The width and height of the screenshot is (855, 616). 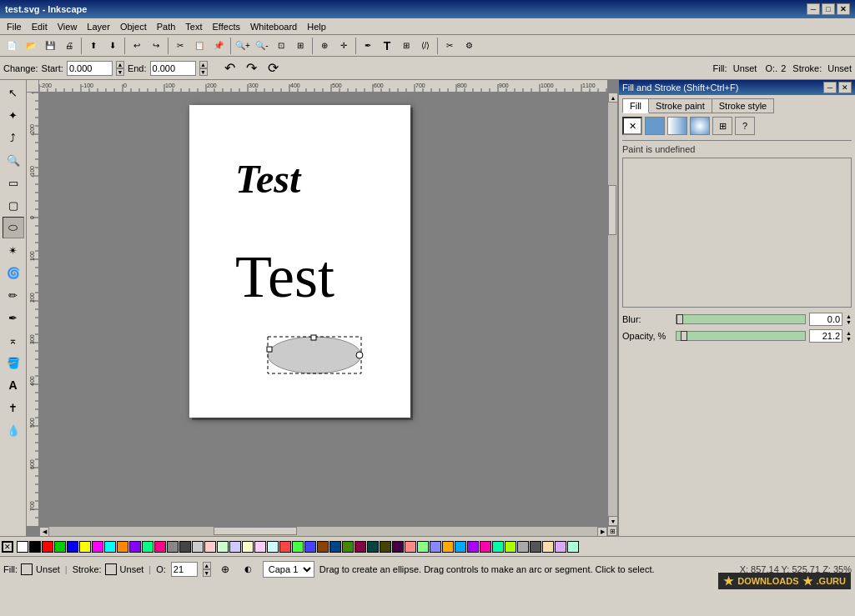 What do you see at coordinates (167, 27) in the screenshot?
I see `menu-path: Path` at bounding box center [167, 27].